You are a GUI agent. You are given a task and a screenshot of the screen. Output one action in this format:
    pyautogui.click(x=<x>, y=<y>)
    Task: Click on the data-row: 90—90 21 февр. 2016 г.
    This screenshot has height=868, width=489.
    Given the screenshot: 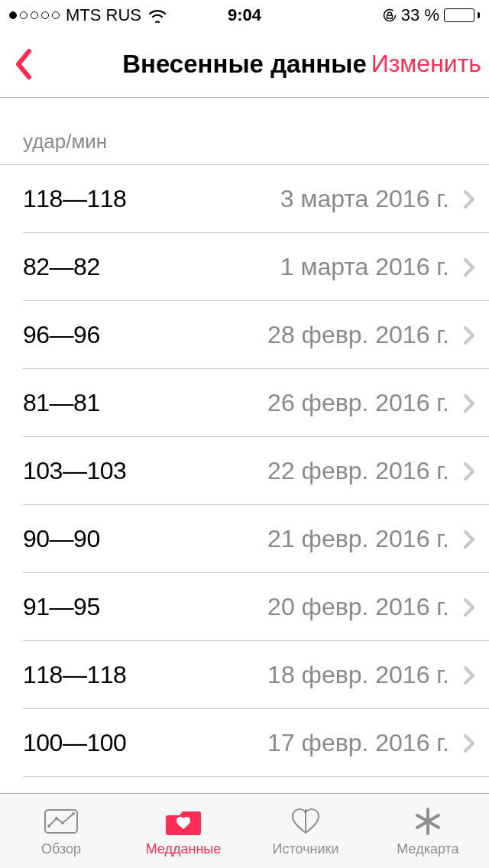 What is the action you would take?
    pyautogui.click(x=244, y=539)
    